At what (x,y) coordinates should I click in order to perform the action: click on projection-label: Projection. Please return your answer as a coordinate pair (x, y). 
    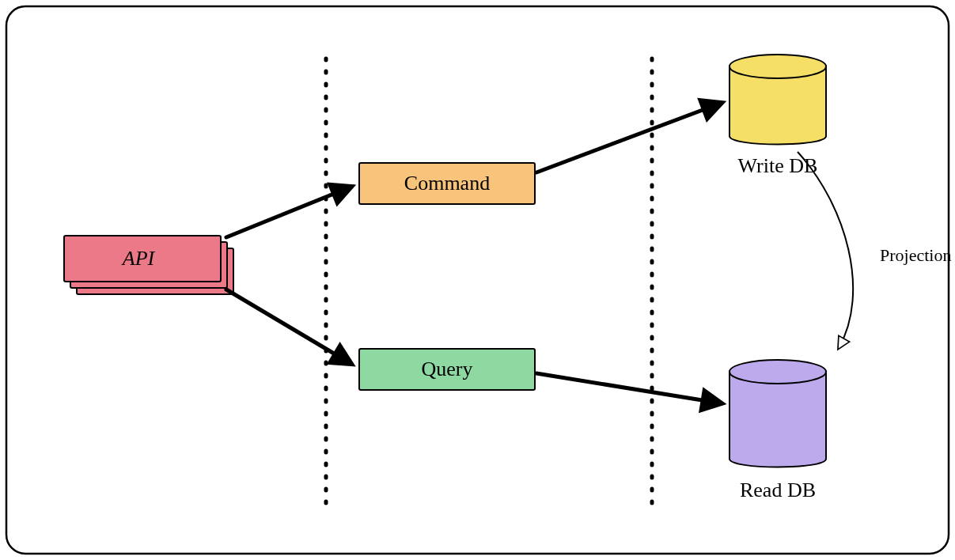
    Looking at the image, I should click on (915, 255).